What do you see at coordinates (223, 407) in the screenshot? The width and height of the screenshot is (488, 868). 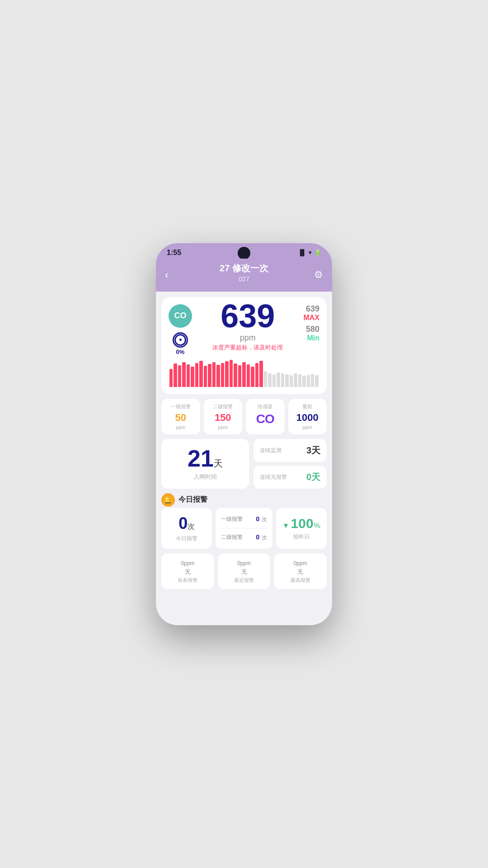 I see `level2-label: 二级报警` at bounding box center [223, 407].